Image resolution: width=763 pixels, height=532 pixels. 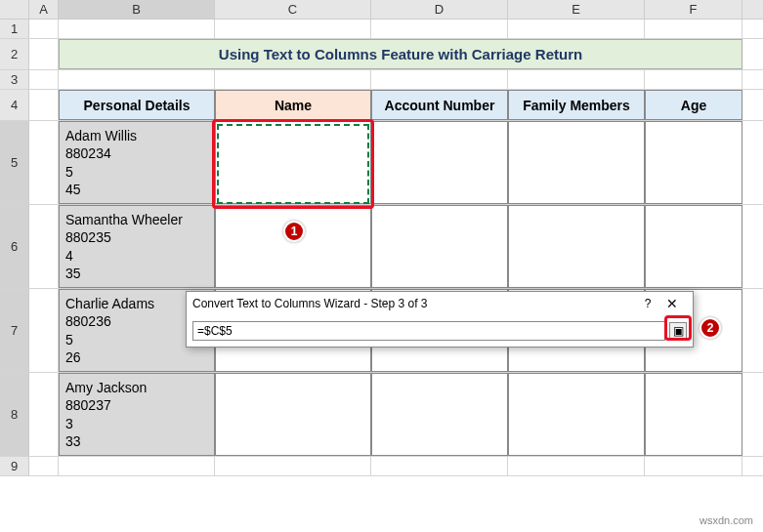 I want to click on cell-b5: Adam Willis 880234 5 45, so click(x=137, y=162).